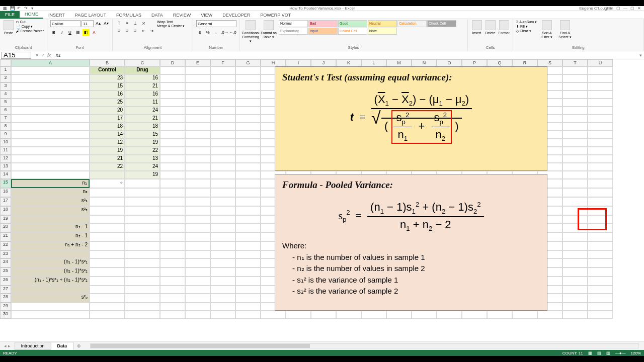 The width and height of the screenshot is (644, 362). Describe the element at coordinates (269, 30) in the screenshot. I see `format-as-table-button: Format as Table ▾` at that location.